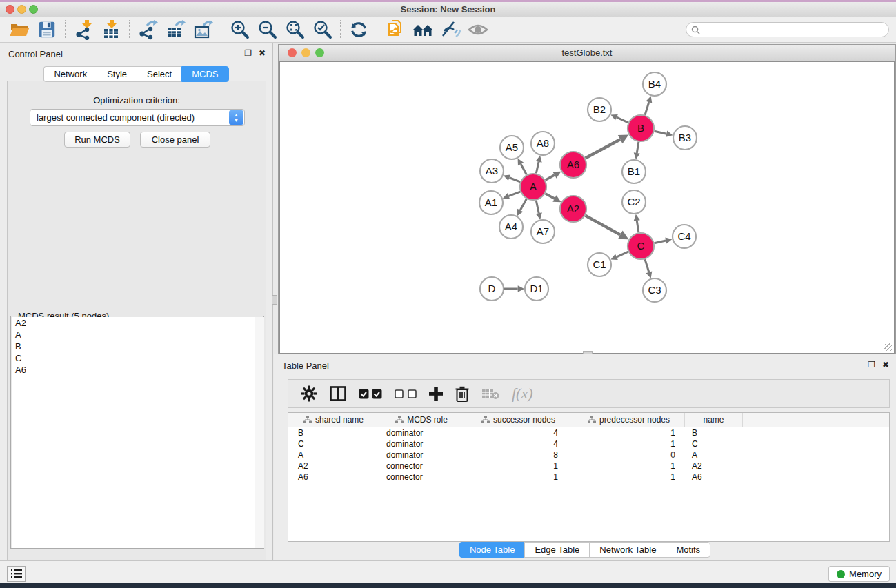 Image resolution: width=896 pixels, height=588 pixels. Describe the element at coordinates (148, 30) in the screenshot. I see `export-network-button` at that location.